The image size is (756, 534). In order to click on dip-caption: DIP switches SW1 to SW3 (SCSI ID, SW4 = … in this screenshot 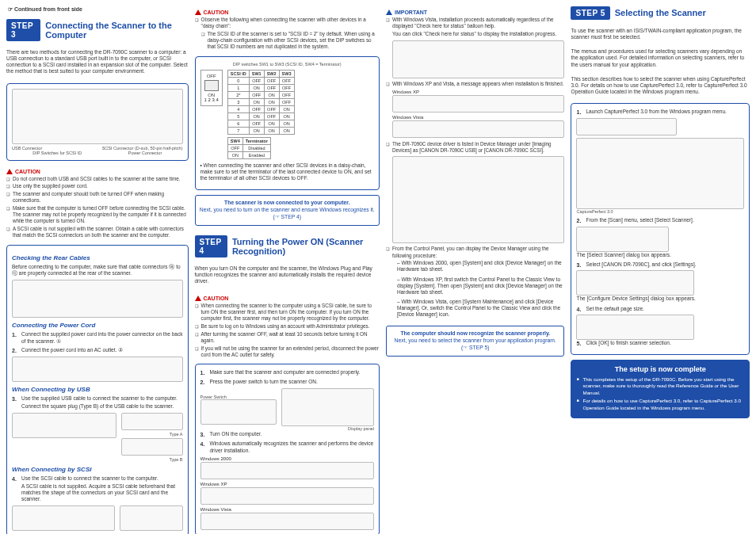, I will do `click(287, 64)`.